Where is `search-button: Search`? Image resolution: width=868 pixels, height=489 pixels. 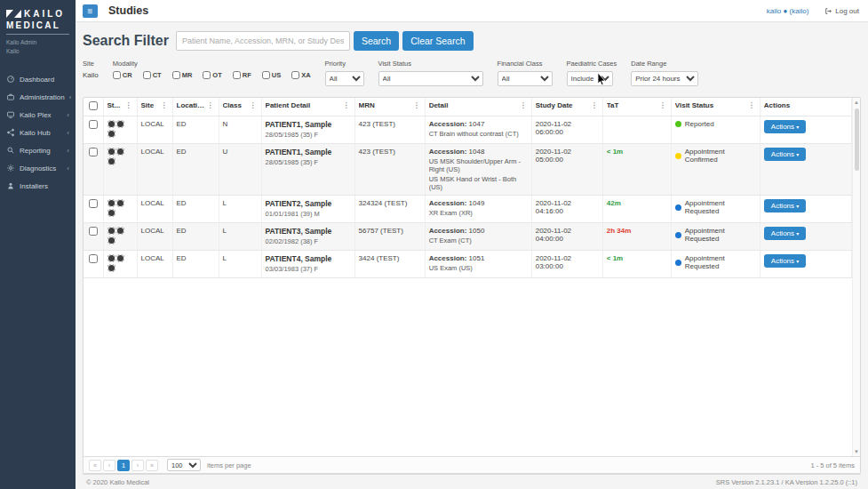
search-button: Search is located at coordinates (377, 41).